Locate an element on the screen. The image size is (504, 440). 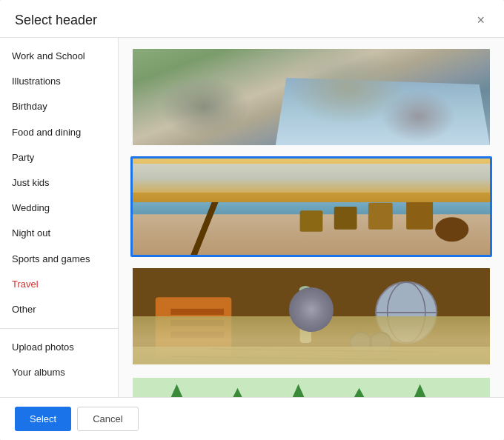
sidebar-item-party: Party is located at coordinates (59, 158).